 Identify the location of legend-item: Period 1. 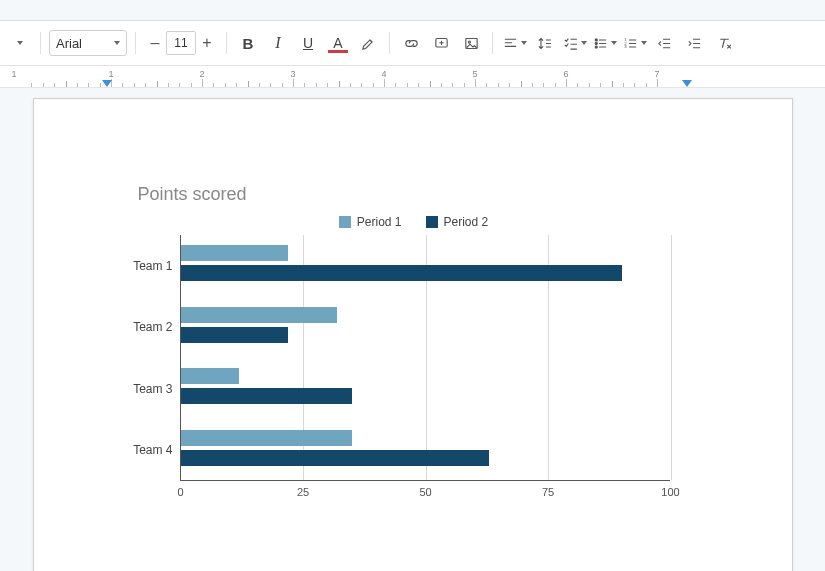
(370, 222).